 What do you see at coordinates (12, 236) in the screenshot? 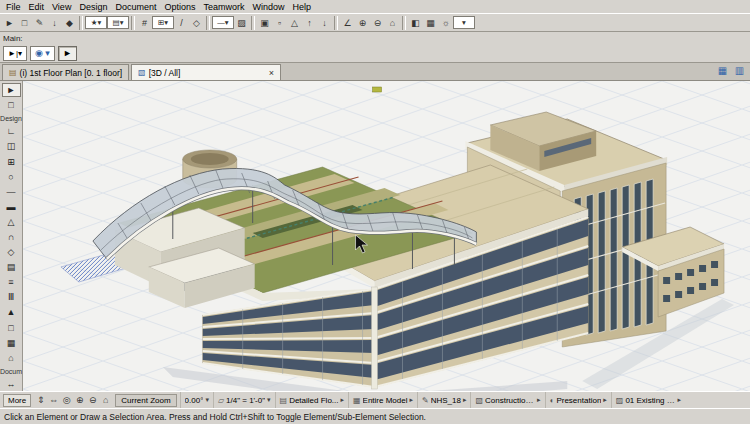
I see `toolbox: ► □ Design ∟◫⊞○—▬△∩◇▤≡Ⅲ▲□▦⌂ Docum ↔` at bounding box center [12, 236].